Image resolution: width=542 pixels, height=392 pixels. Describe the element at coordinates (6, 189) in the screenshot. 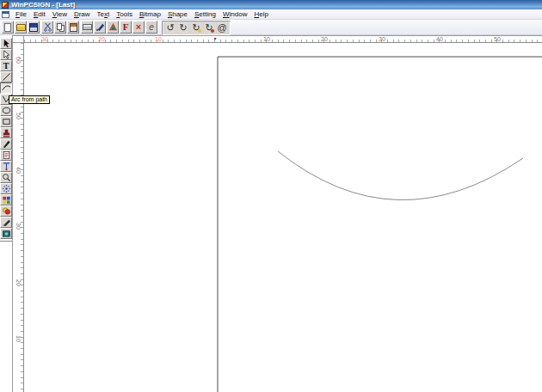

I see `spray-tool` at that location.